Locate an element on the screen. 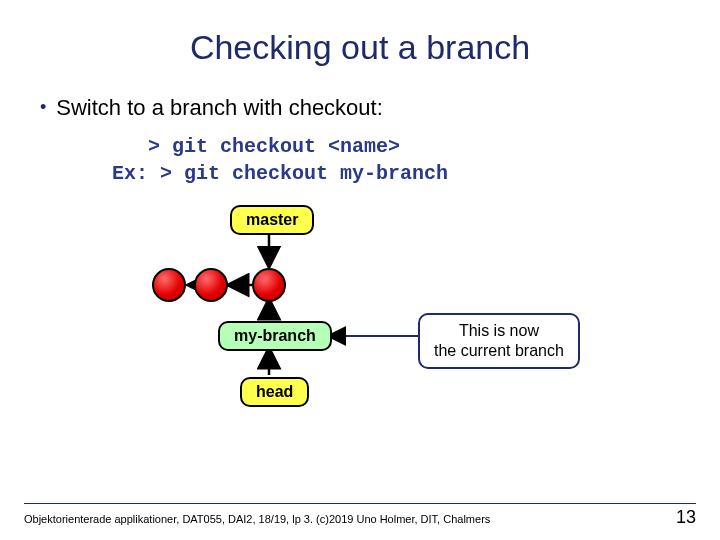 This screenshot has width=720, height=540. slide-title: Checking out a branch is located at coordinates (360, 48).